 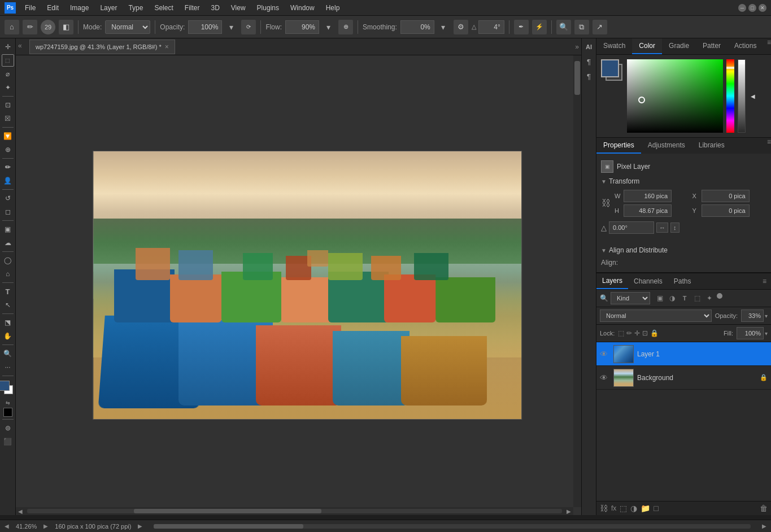 What do you see at coordinates (346, 27) in the screenshot?
I see `airbrush-button: ⊕` at bounding box center [346, 27].